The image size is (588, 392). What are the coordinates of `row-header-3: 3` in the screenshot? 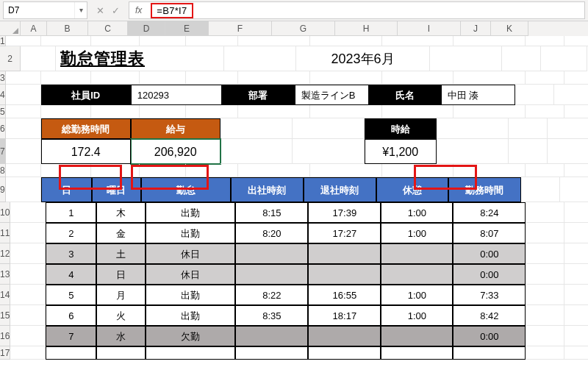 It's located at (3, 78).